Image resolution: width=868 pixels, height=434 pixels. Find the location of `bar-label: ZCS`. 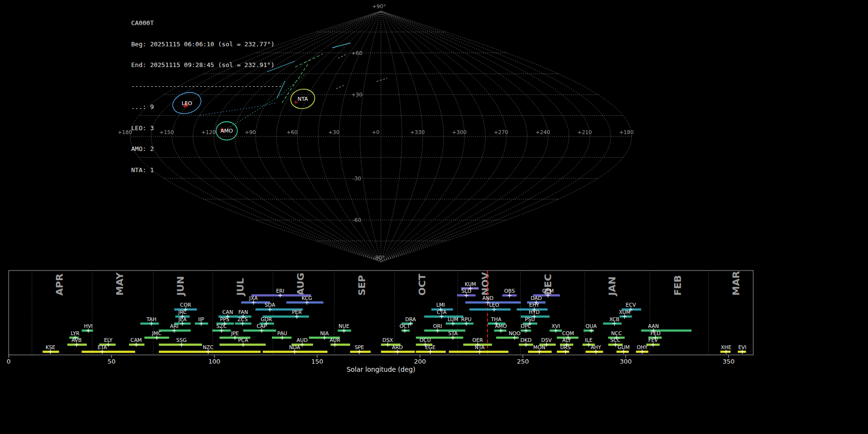

bar-label: ZCS is located at coordinates (243, 319).